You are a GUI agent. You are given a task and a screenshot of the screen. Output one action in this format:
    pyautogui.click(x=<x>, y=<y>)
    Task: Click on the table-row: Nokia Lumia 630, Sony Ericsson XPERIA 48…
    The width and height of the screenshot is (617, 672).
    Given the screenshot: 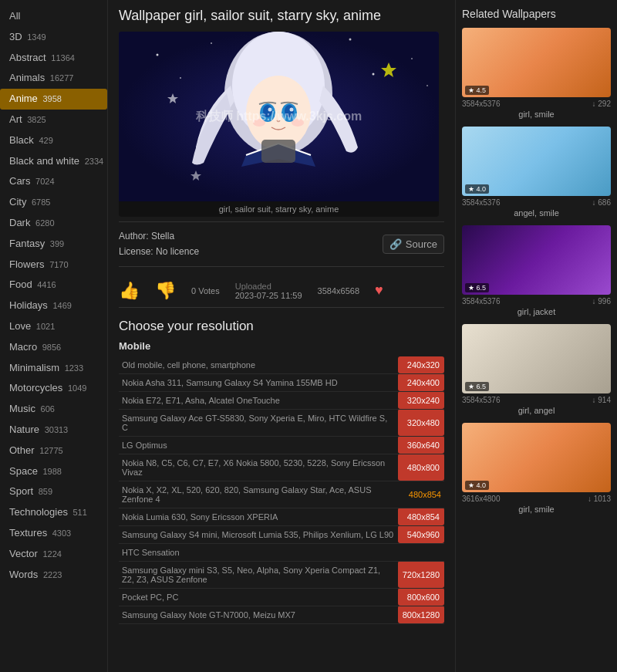 What is the action you would take?
    pyautogui.click(x=282, y=517)
    